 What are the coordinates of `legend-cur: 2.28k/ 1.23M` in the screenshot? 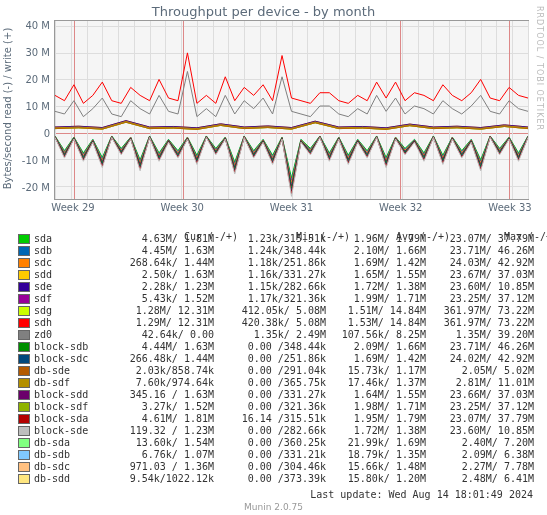 It's located at (159, 287).